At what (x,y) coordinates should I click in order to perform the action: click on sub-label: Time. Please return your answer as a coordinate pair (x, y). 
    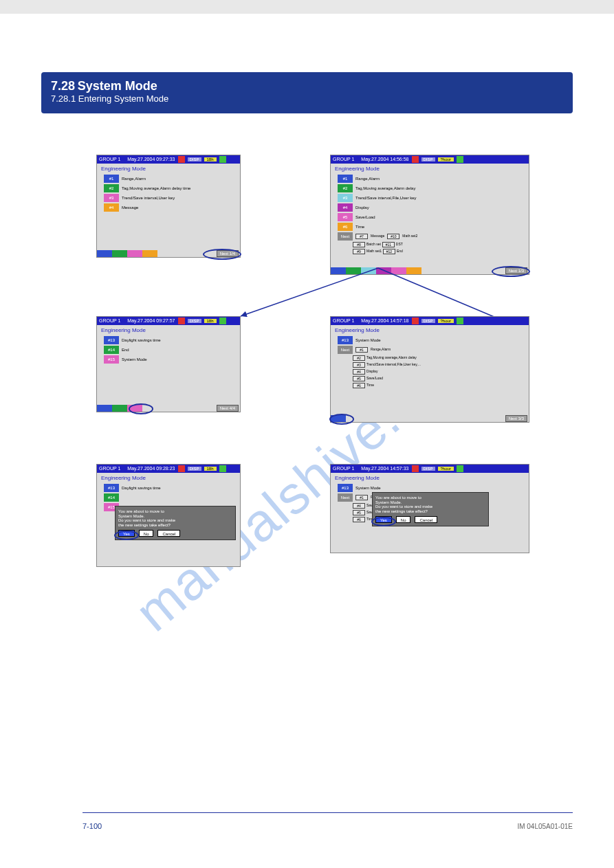
    Looking at the image, I should click on (370, 386).